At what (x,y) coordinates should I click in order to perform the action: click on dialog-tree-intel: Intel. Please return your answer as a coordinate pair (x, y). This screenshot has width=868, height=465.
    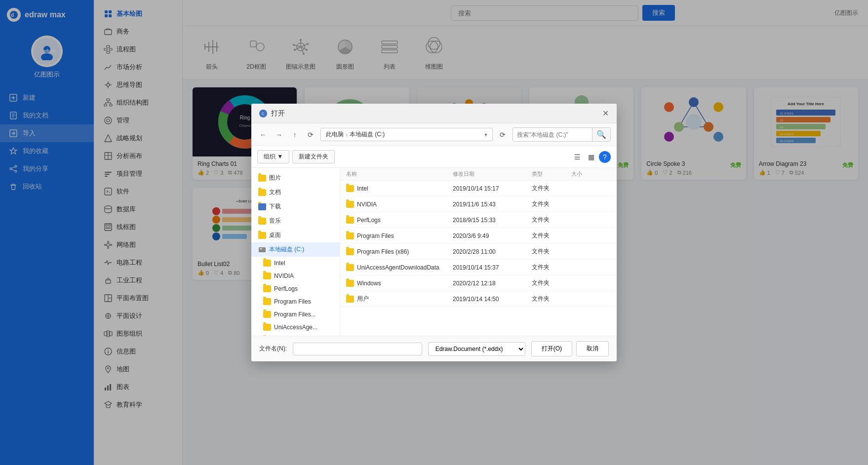
    Looking at the image, I should click on (295, 263).